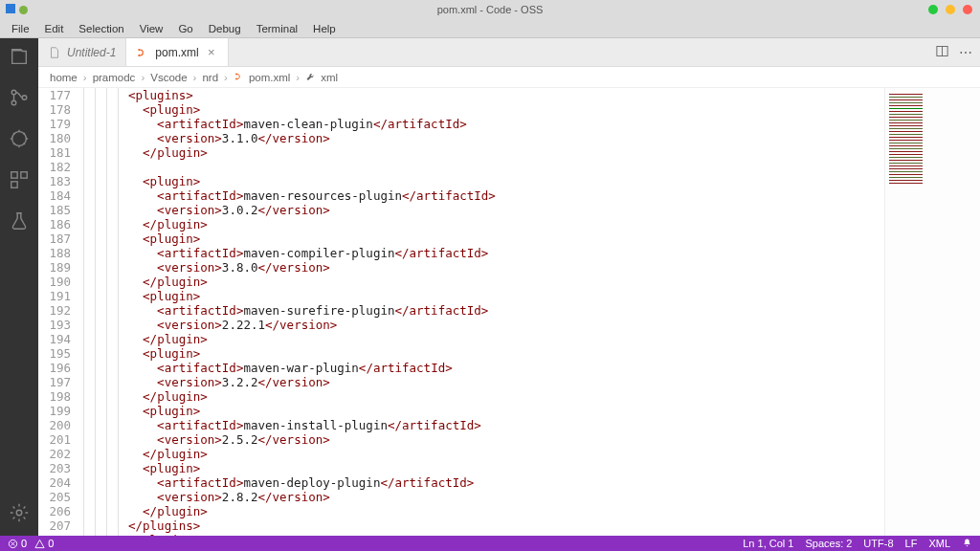 Image resolution: width=980 pixels, height=551 pixels. I want to click on minimize-button, so click(933, 10).